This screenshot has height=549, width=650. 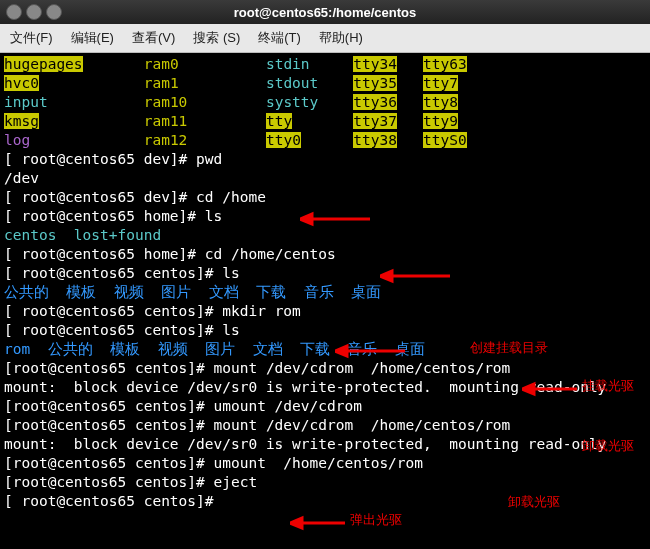 What do you see at coordinates (325, 12) in the screenshot?
I see `window-titlebar: root@centos65:/home/centos` at bounding box center [325, 12].